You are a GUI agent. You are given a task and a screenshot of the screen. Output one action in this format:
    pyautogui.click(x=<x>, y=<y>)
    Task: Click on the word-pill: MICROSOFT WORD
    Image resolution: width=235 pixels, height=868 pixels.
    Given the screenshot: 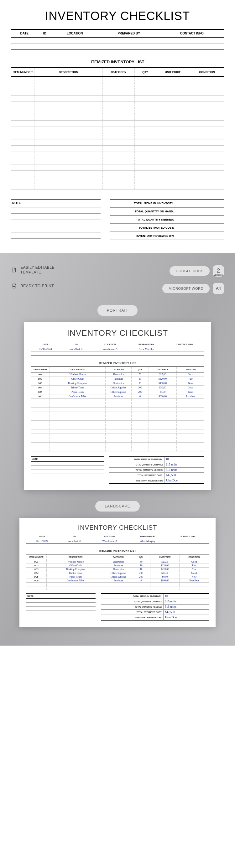 What is the action you would take?
    pyautogui.click(x=186, y=288)
    